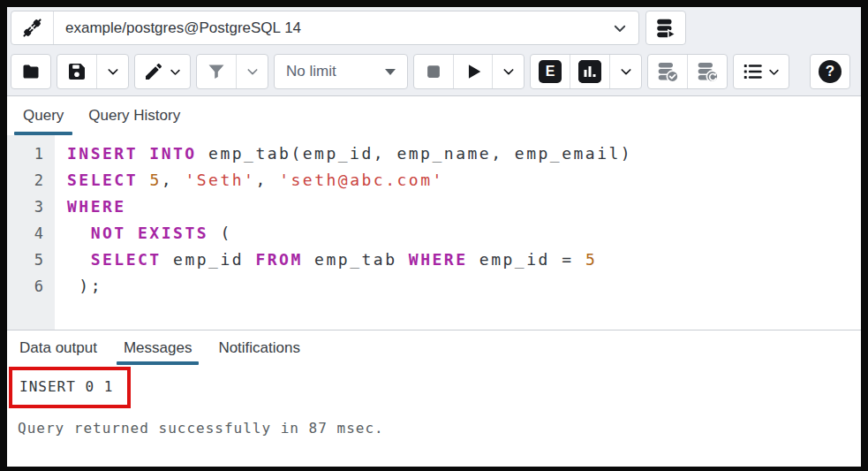 Image resolution: width=868 pixels, height=471 pixels. What do you see at coordinates (216, 72) in the screenshot?
I see `filter-funnel-icon` at bounding box center [216, 72].